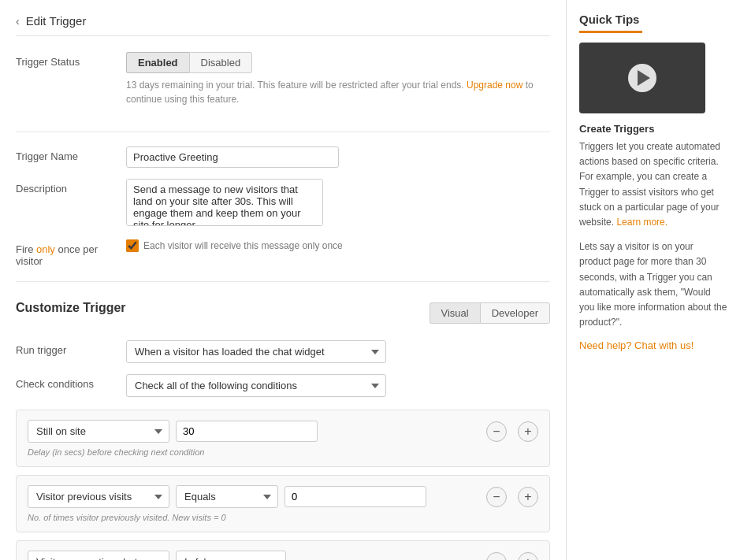  I want to click on sidebar-example: Lets say a visitor is on your product pa…, so click(653, 285).